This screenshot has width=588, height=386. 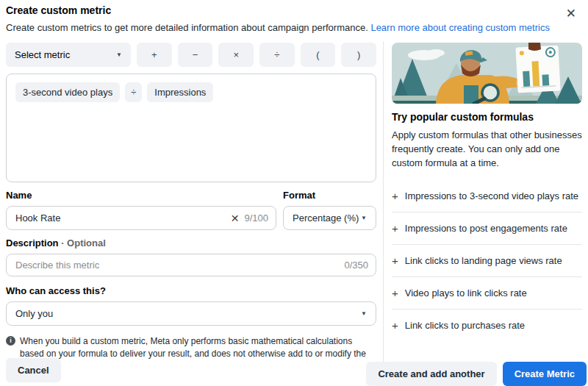 I want to click on formula-suggestion-label: Link clicks to landing page views rate, so click(x=484, y=260).